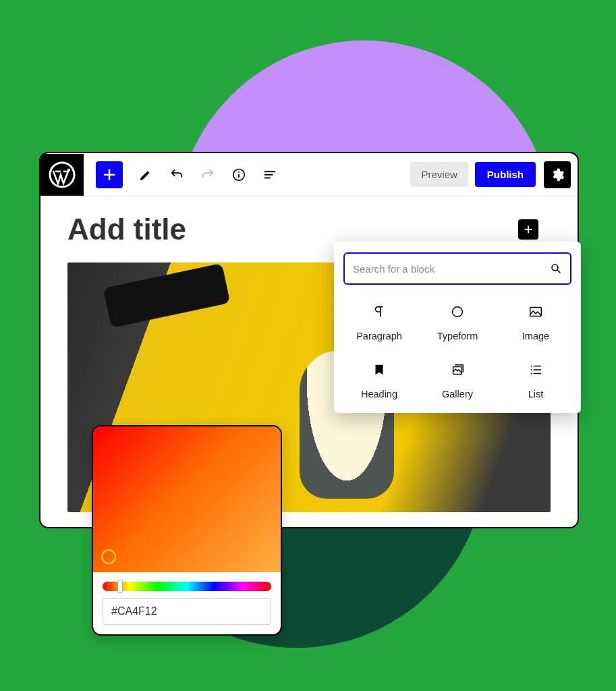 The width and height of the screenshot is (616, 691). What do you see at coordinates (379, 322) in the screenshot?
I see `block-paragraph: Paragraph` at bounding box center [379, 322].